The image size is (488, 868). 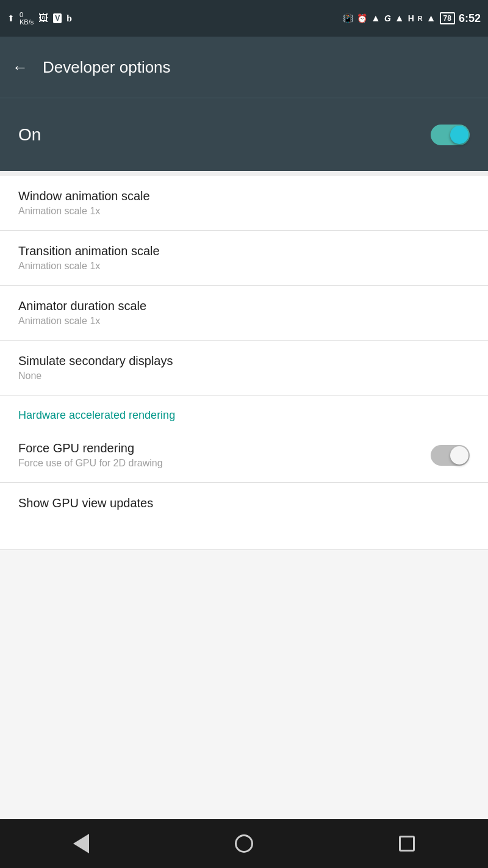 What do you see at coordinates (244, 844) in the screenshot?
I see `home-nav-icon` at bounding box center [244, 844].